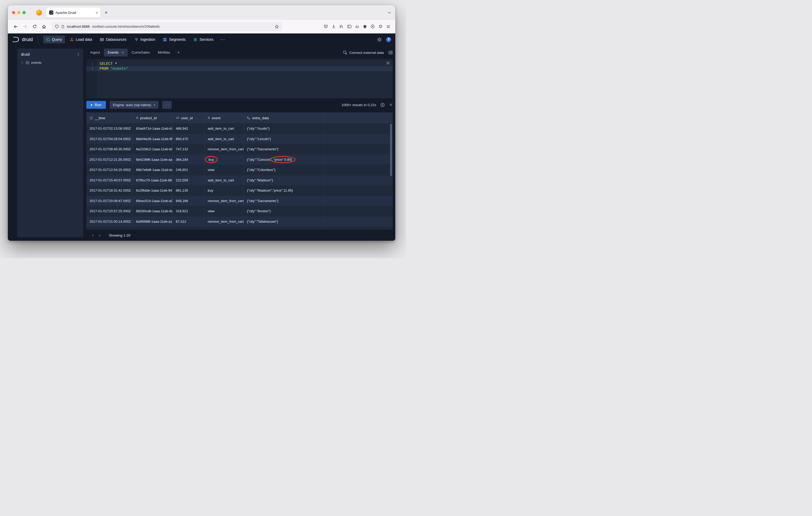 The width and height of the screenshot is (812, 516). Describe the element at coordinates (110, 139) in the screenshot. I see `table-cell: 2017-01-01T04:26:04.000Z` at that location.